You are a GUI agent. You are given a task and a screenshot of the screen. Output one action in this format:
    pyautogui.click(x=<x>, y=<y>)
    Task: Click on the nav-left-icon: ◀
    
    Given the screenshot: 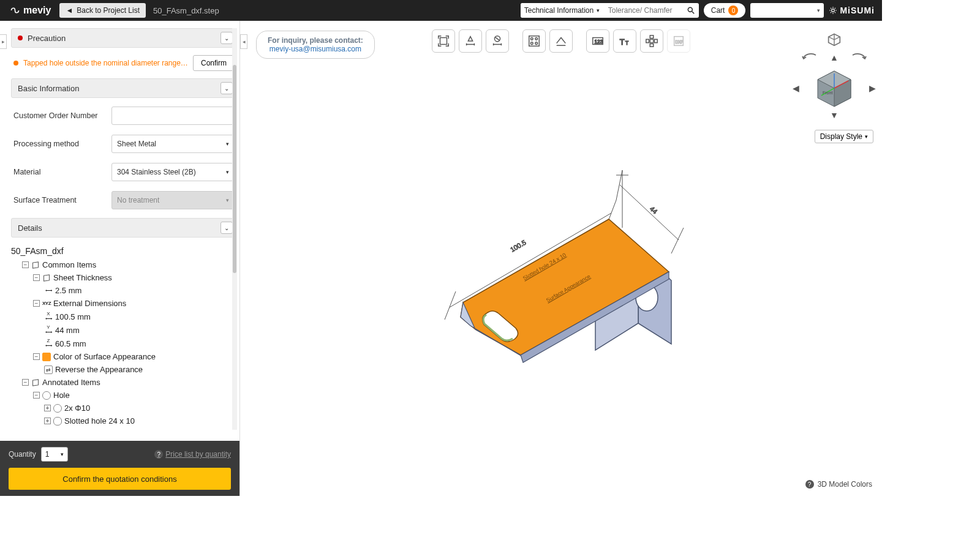 What is the action you would take?
    pyautogui.click(x=796, y=88)
    